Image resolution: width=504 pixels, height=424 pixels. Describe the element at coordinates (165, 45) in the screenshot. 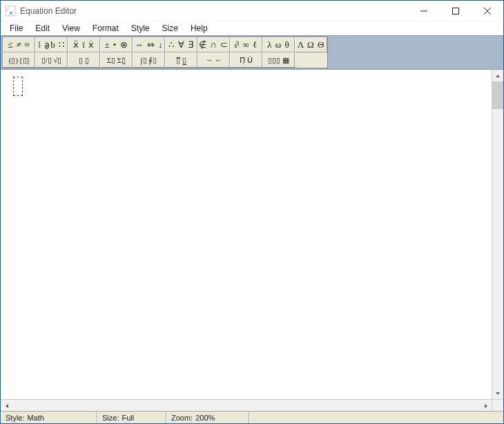

I see `palette-row-1: ≤ ≠ ≈ ⁞ a̱b ∷ ẍ ï ẋ ± • ⊗ → ⇔ ↓ ∴ ∀ ∃ ∉ …` at that location.